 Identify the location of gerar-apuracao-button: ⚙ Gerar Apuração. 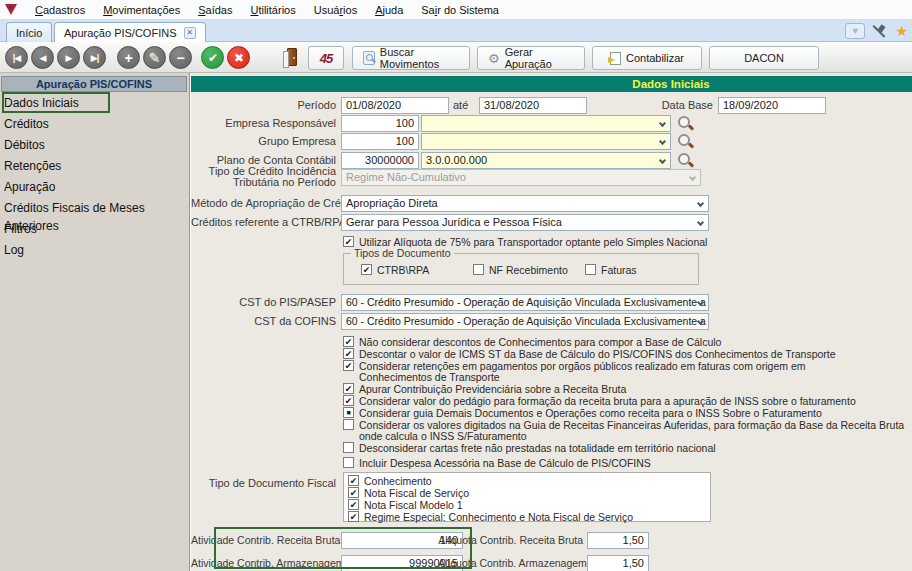
(531, 58).